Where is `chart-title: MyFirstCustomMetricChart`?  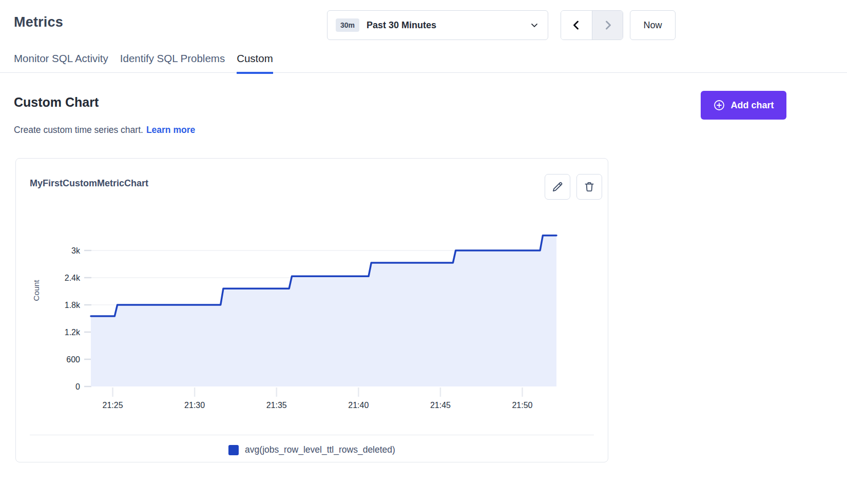 chart-title: MyFirstCustomMetricChart is located at coordinates (89, 184).